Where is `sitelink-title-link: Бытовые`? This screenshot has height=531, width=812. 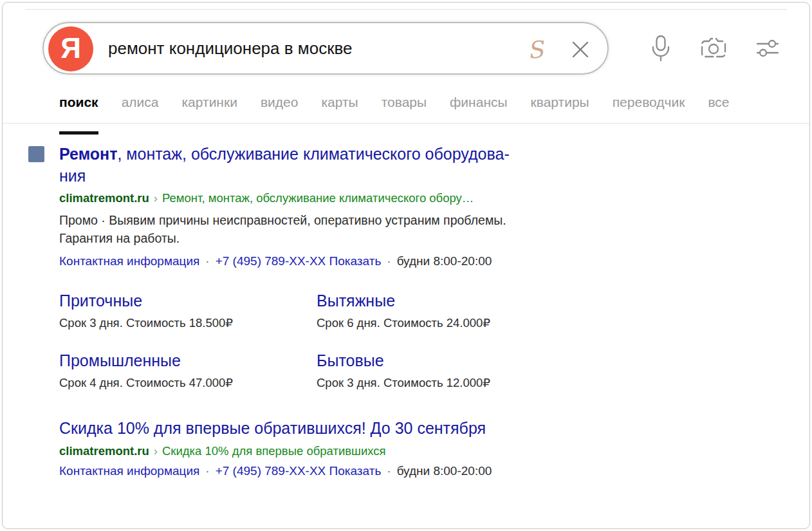
sitelink-title-link: Бытовые is located at coordinates (563, 360).